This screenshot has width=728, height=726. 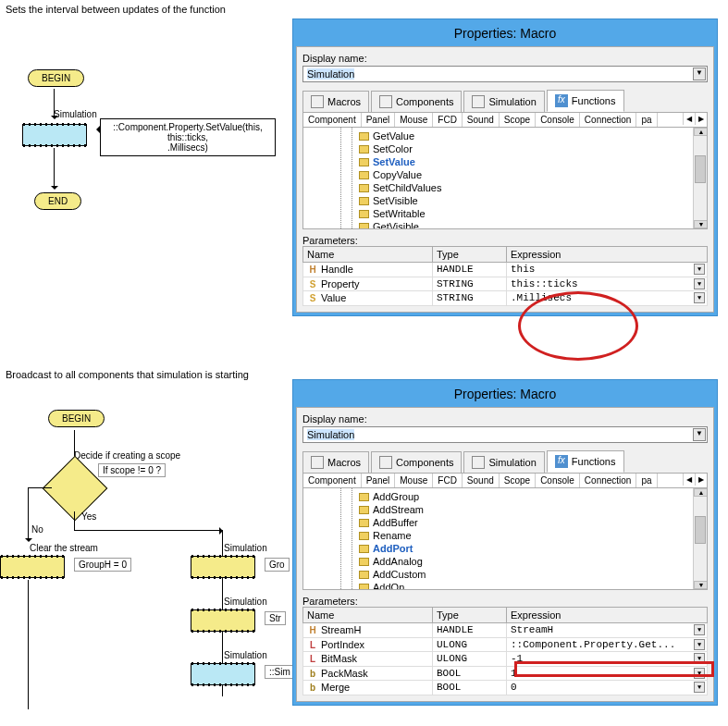 What do you see at coordinates (575, 673) in the screenshot?
I see `expr-input: 1` at bounding box center [575, 673].